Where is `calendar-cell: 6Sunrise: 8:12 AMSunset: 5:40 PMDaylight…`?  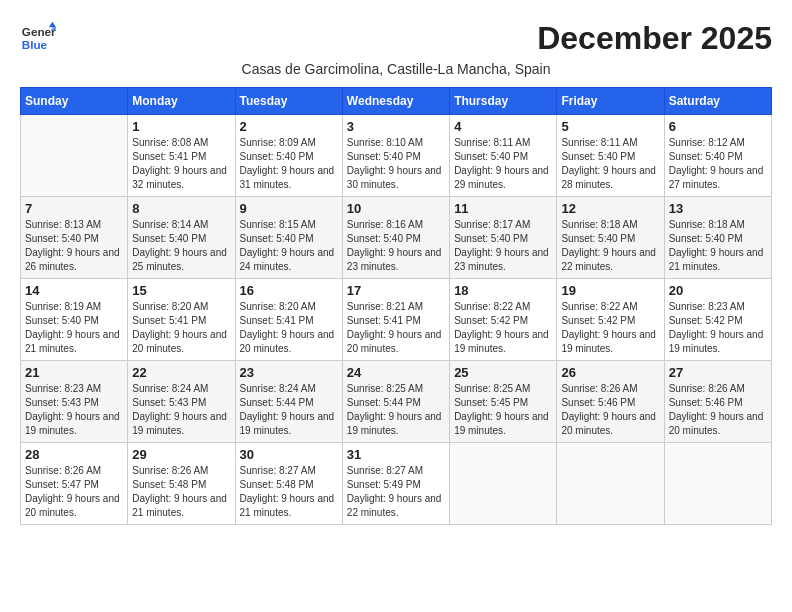
calendar-cell: 6Sunrise: 8:12 AMSunset: 5:40 PMDaylight… is located at coordinates (718, 156).